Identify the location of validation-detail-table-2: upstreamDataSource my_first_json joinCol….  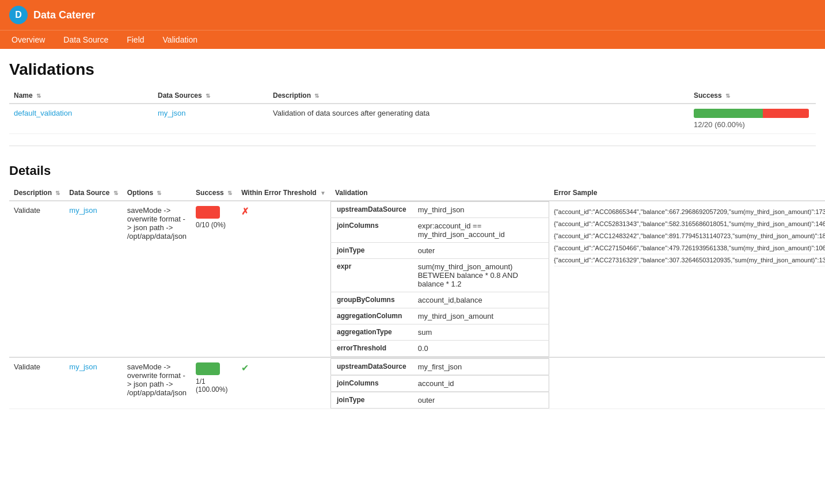
(440, 383).